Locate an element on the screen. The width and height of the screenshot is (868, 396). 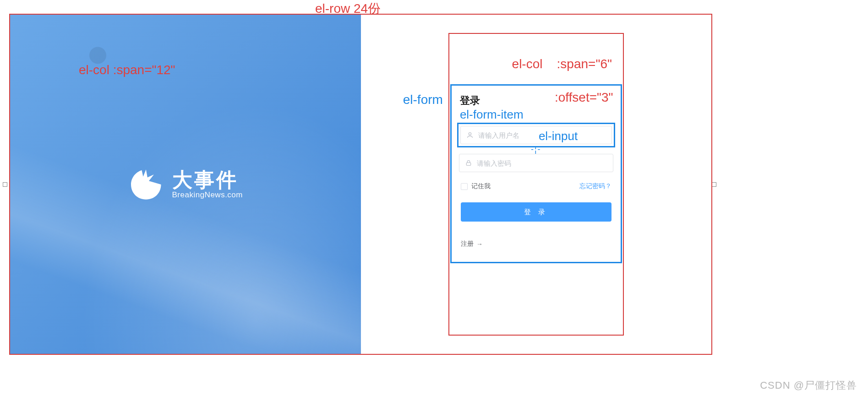
lock-icon is located at coordinates (469, 163).